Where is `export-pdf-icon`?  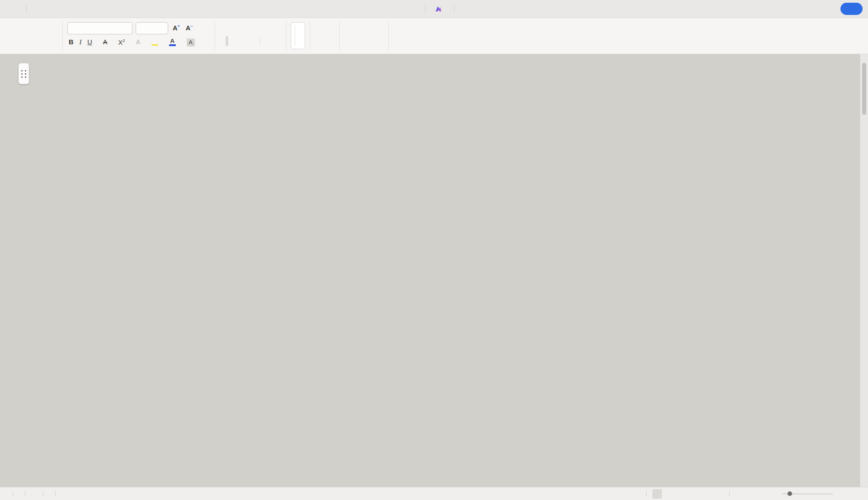
export-pdf-icon is located at coordinates (53, 9).